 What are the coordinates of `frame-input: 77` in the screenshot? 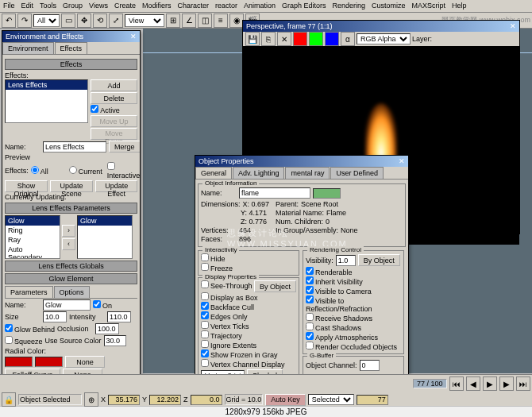 It's located at (372, 400).